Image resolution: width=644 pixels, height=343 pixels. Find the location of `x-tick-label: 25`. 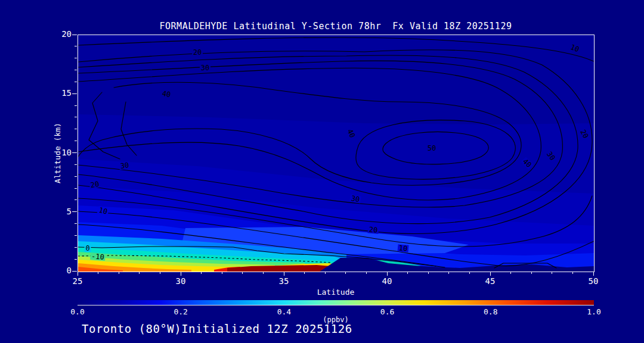

x-tick-label: 25 is located at coordinates (78, 281).